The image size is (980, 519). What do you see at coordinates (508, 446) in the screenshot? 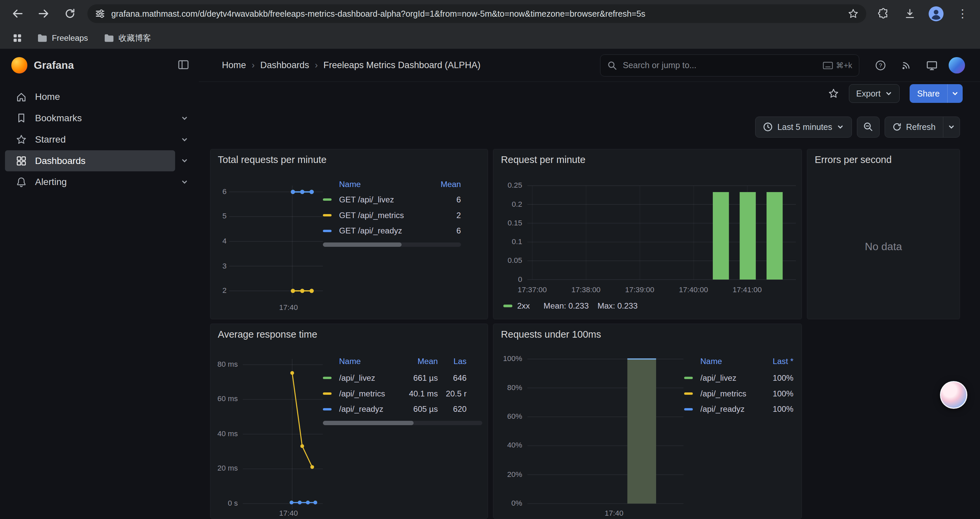
I see `y-tick-label: 40%` at bounding box center [508, 446].